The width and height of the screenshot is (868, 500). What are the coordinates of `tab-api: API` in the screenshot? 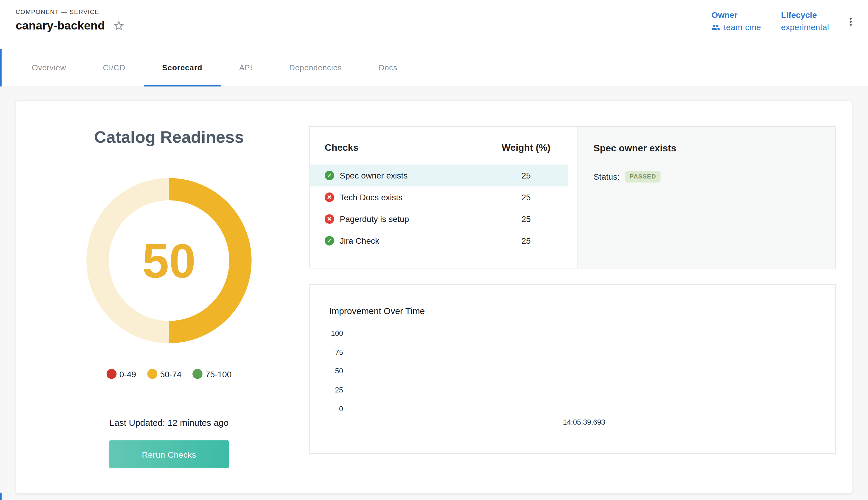 It's located at (246, 68).